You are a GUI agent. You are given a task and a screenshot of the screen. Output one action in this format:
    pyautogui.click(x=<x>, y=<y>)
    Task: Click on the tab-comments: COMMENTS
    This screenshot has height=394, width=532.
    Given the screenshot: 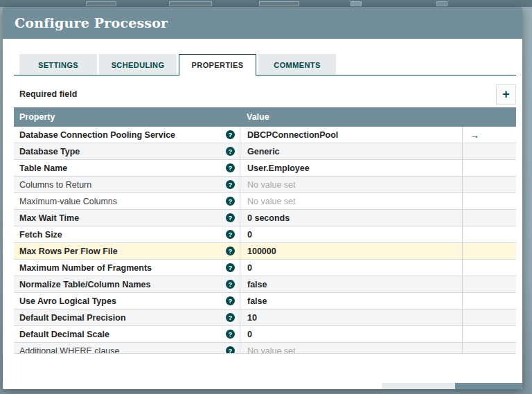 What is the action you would take?
    pyautogui.click(x=297, y=64)
    